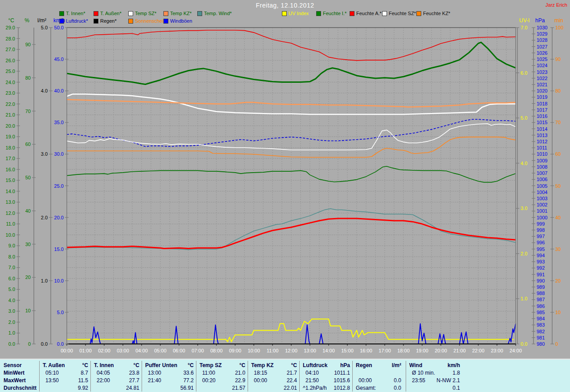 This screenshot has width=570, height=392. What do you see at coordinates (12, 300) in the screenshot?
I see `tick-C: 4.0` at bounding box center [12, 300].